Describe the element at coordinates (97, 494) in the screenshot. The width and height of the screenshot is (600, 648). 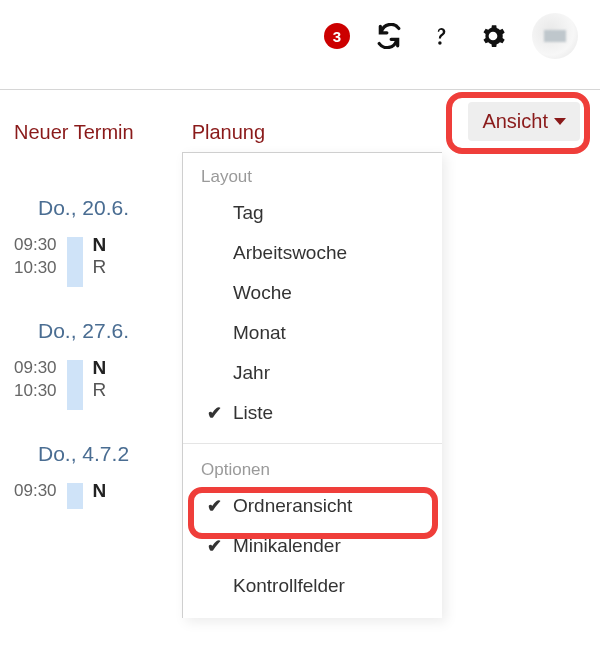
I see `event-row: 09:30 N` at that location.